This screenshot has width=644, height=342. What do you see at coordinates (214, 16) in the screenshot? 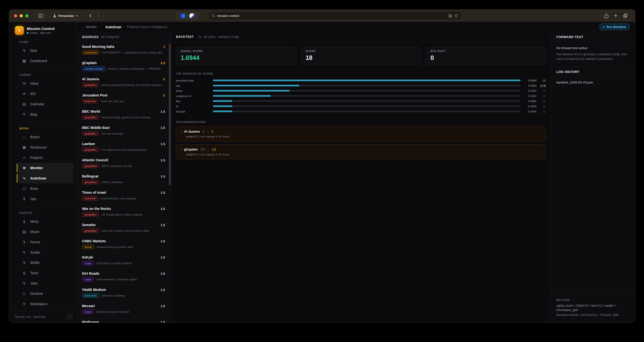
I see `search-icon` at bounding box center [214, 16].